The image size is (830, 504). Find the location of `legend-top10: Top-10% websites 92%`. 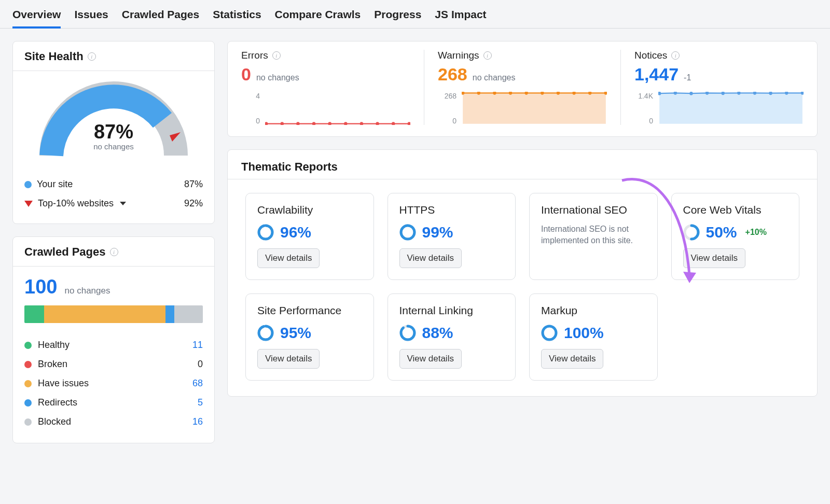

legend-top10: Top-10% websites 92% is located at coordinates (114, 203).